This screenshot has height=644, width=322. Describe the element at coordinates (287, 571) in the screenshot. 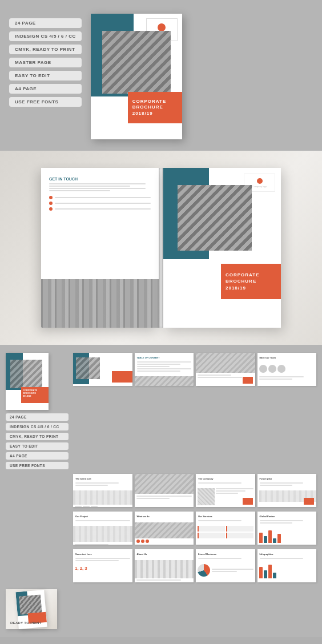

I see `thumb-bar-chart` at that location.